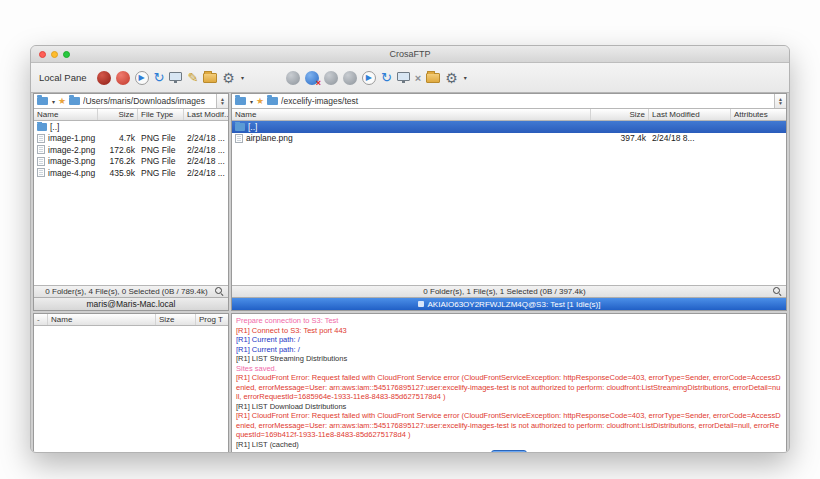 This screenshot has width=820, height=479. Describe the element at coordinates (509, 340) in the screenshot. I see `log-line: [R1] Current path: /` at that location.